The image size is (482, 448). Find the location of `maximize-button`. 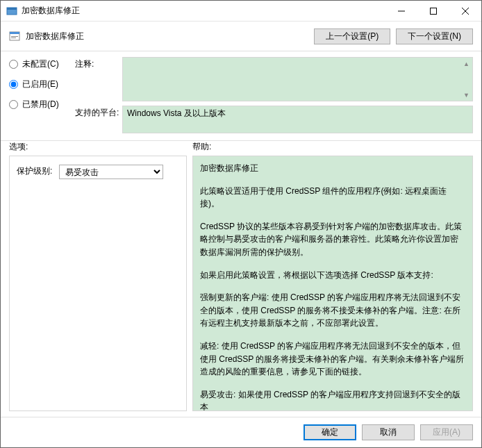

maximize-button is located at coordinates (433, 11).